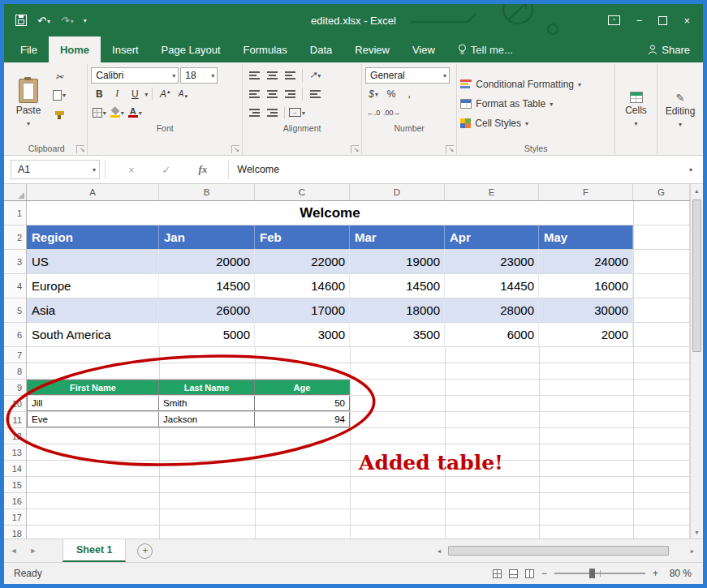  Describe the element at coordinates (272, 94) in the screenshot. I see `align-center-button` at that location.